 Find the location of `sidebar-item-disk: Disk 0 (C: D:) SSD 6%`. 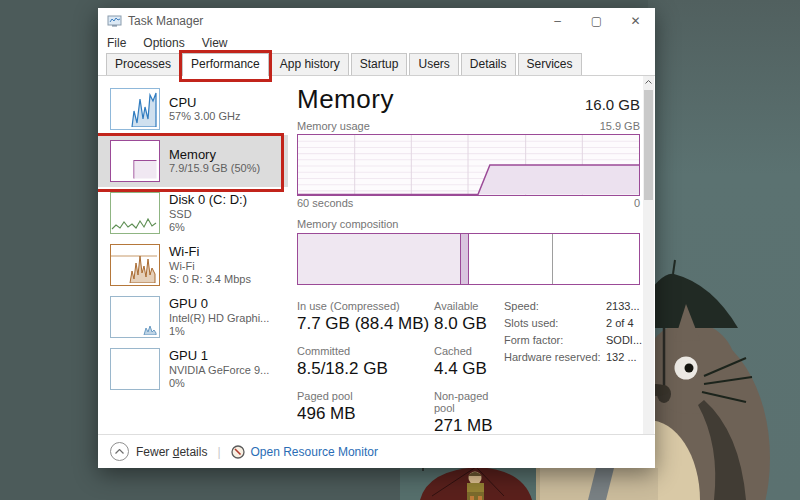

sidebar-item-disk: Disk 0 (C: D:) SSD 6% is located at coordinates (193, 213).